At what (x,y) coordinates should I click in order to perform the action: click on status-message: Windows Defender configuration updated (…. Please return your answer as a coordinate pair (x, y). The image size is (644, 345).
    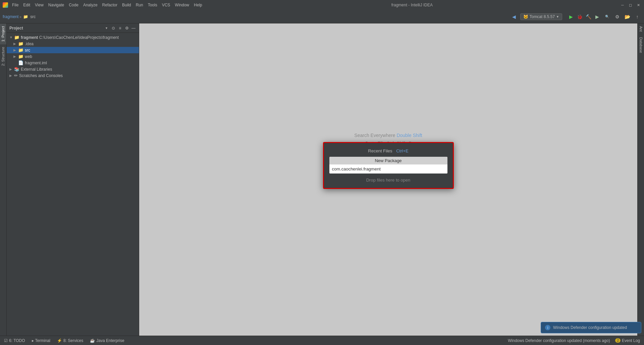
    Looking at the image, I should click on (559, 341).